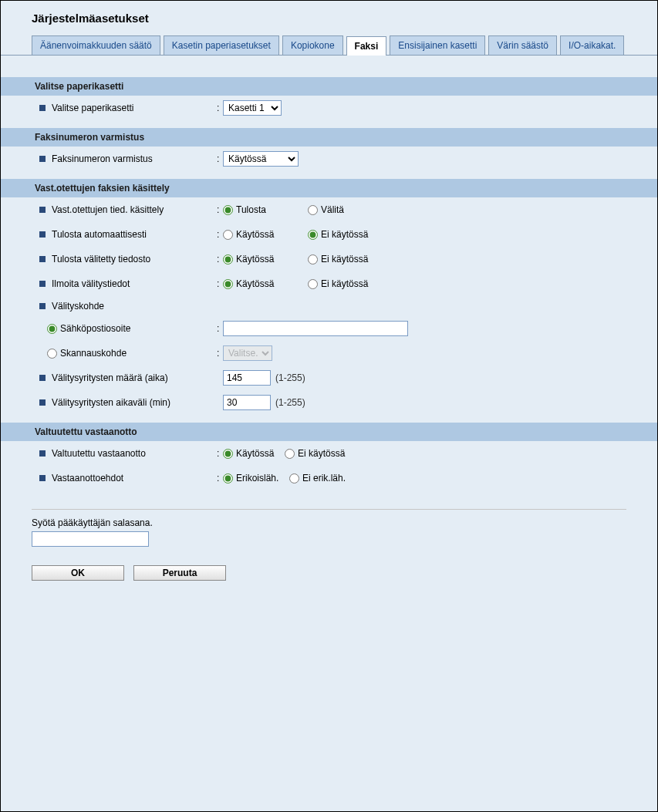  What do you see at coordinates (437, 45) in the screenshot?
I see `tab-primary-cassette: Ensisijainen kasetti` at bounding box center [437, 45].